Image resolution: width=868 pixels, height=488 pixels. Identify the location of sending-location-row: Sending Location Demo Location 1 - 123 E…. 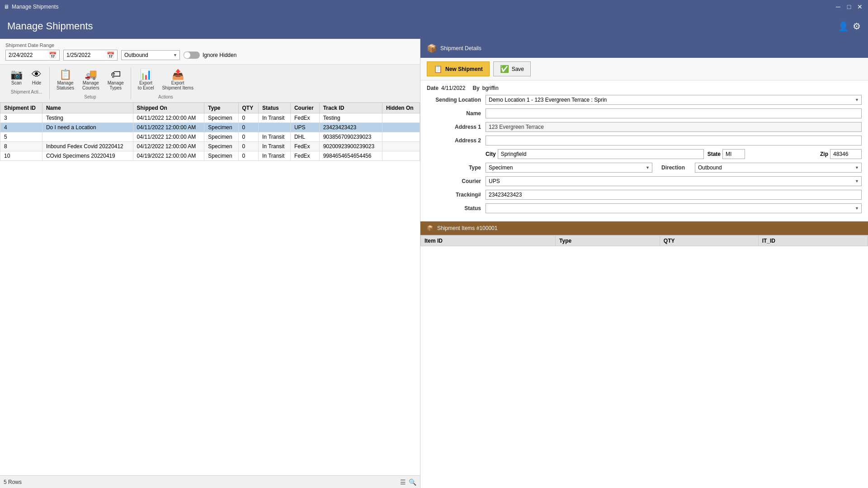
(644, 100).